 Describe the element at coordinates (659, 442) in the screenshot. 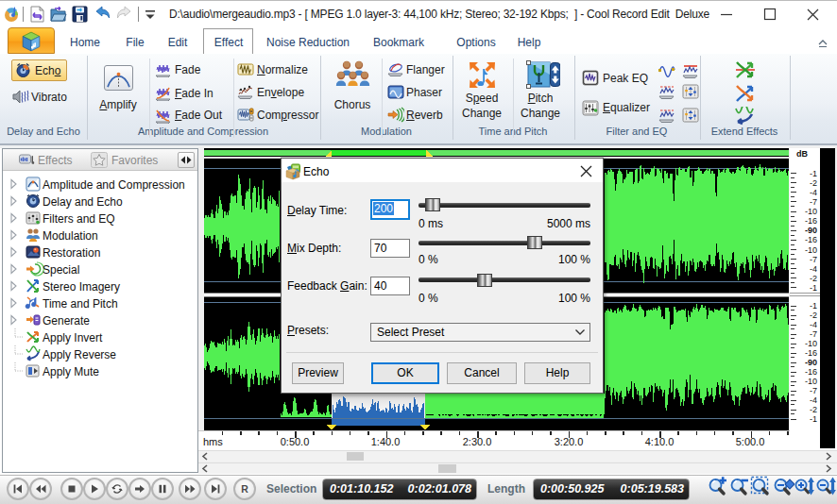

I see `svg-text: 4:10.0` at that location.